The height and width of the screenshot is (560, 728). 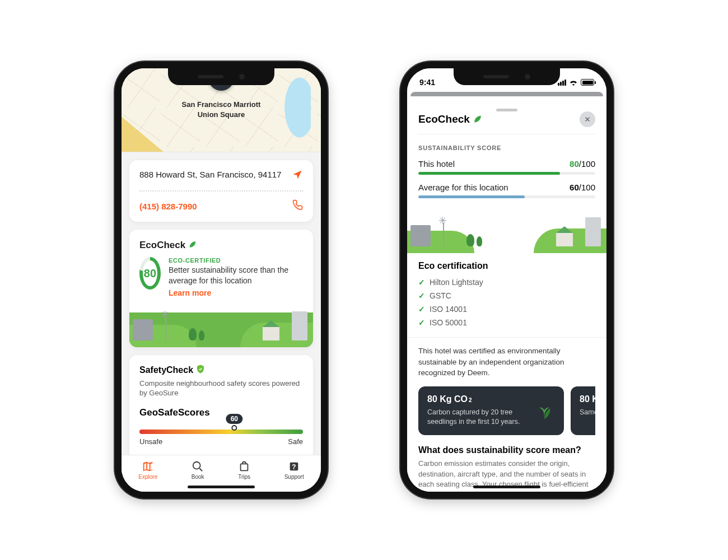 I want to click on score-value-this: 80, so click(x=575, y=164).